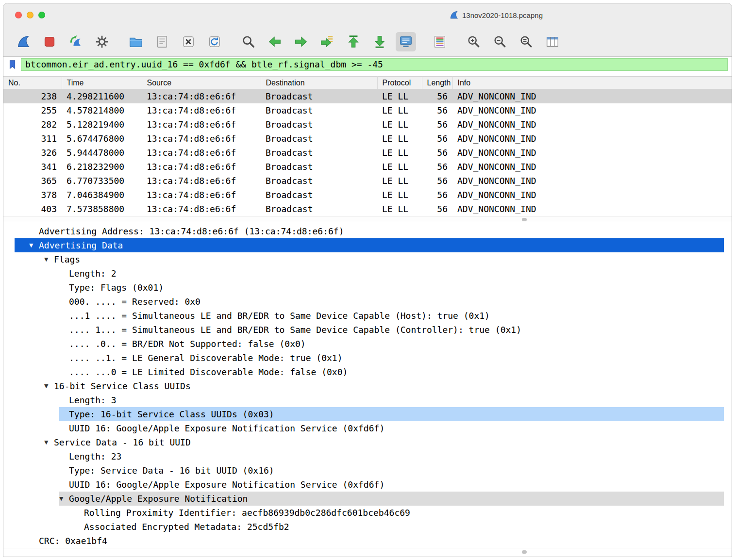 The image size is (735, 560). I want to click on packet-row: 3265.94447800013:ca:74:d8:e6:6fBroadcast…, so click(368, 152).